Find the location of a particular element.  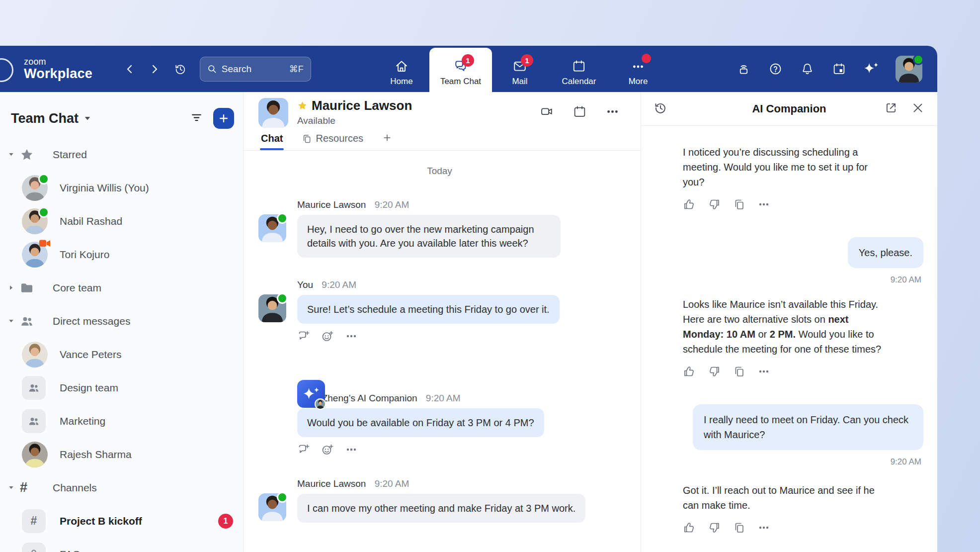

section-label: Channels is located at coordinates (75, 488).